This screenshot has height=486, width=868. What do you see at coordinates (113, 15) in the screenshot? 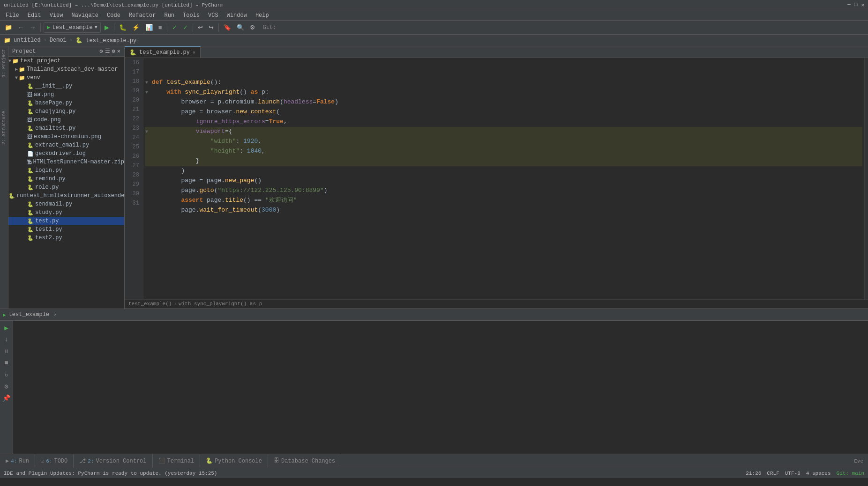
I see `menu-code: Code` at bounding box center [113, 15].